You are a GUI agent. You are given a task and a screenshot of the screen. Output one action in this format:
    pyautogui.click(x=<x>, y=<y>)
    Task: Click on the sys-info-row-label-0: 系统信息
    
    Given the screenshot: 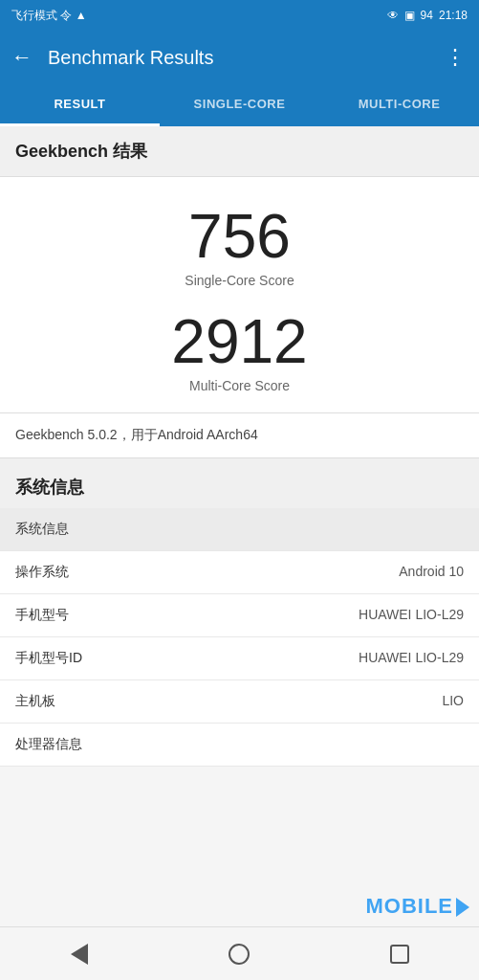 What is the action you would take?
    pyautogui.click(x=239, y=529)
    